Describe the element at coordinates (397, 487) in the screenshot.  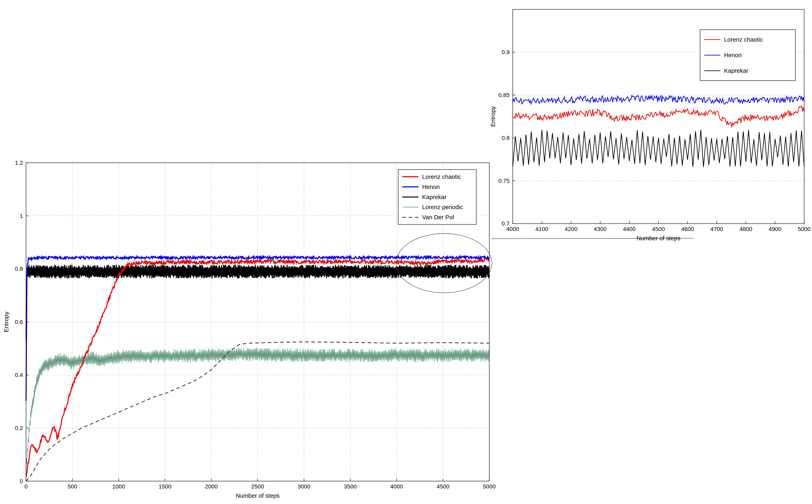
I see `x-tick-label: 4000` at that location.